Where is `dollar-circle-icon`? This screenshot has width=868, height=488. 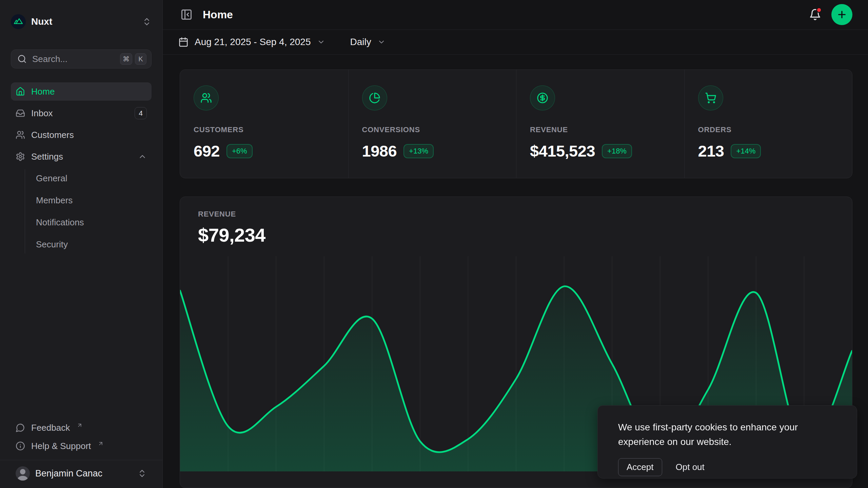
dollar-circle-icon is located at coordinates (542, 98).